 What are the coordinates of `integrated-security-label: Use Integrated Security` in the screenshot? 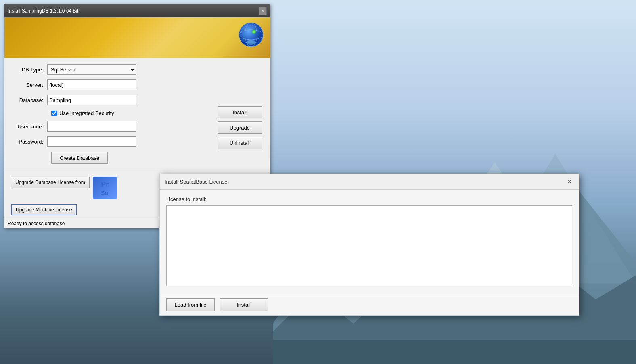 It's located at (87, 113).